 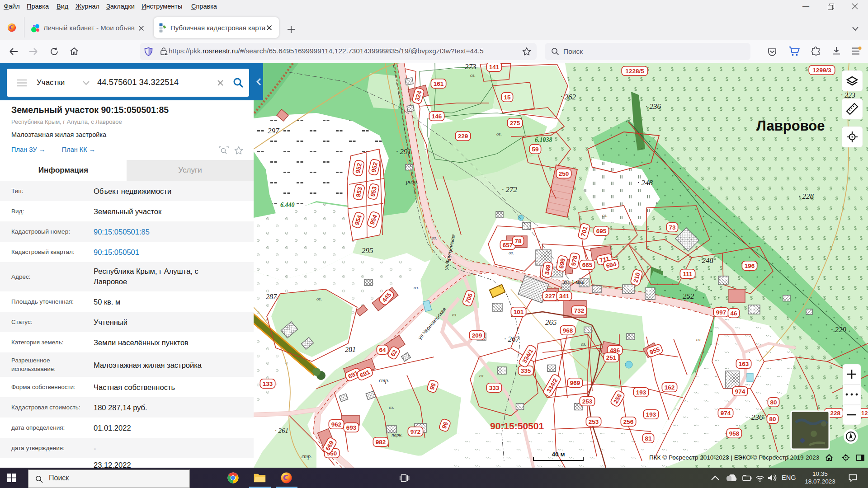 I want to click on svg-text: 209, so click(x=477, y=335).